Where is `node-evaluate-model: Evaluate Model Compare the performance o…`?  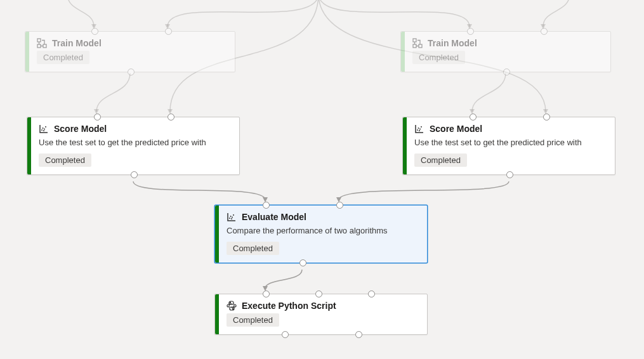
node-evaluate-model: Evaluate Model Compare the performance o… is located at coordinates (321, 234).